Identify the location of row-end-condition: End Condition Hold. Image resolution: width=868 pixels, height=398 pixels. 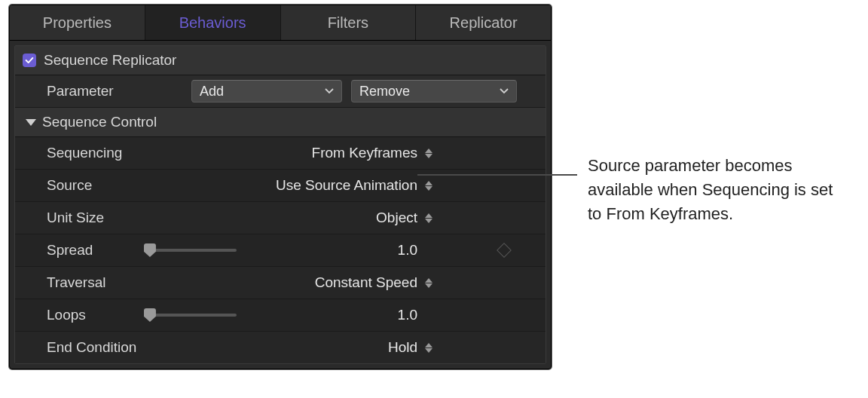
(280, 347).